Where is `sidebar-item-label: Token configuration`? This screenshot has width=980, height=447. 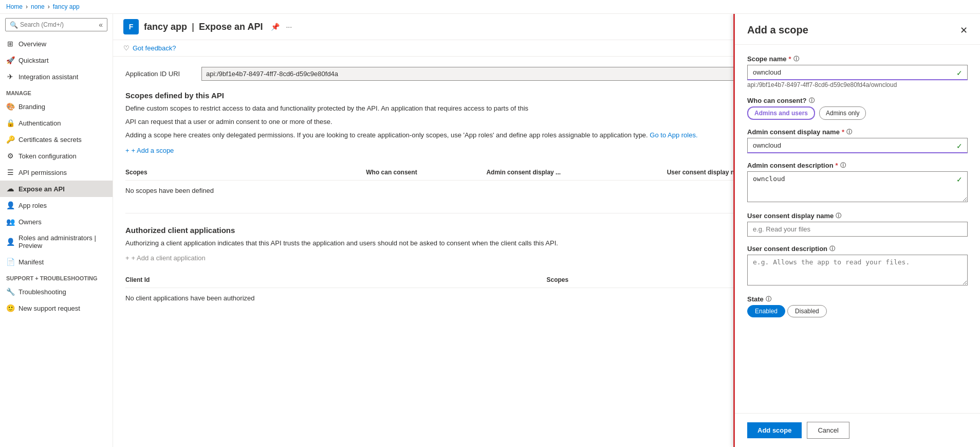 sidebar-item-label: Token configuration is located at coordinates (47, 156).